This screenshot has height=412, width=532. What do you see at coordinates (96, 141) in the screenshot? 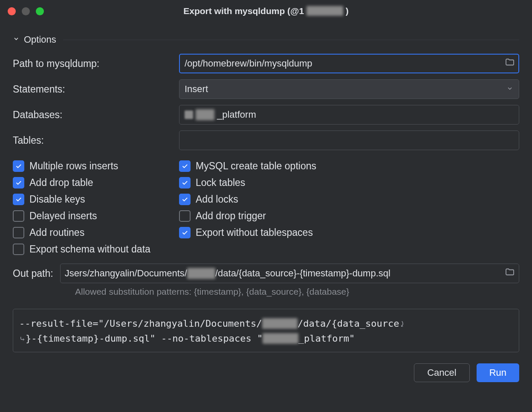
I see `tables-label: Tables:` at bounding box center [96, 141].